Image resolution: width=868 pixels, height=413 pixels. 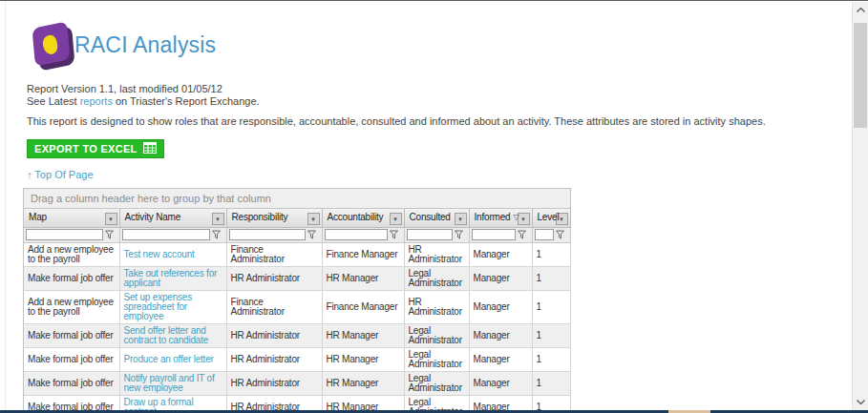 I want to click on filter-input-activity, so click(x=166, y=235).